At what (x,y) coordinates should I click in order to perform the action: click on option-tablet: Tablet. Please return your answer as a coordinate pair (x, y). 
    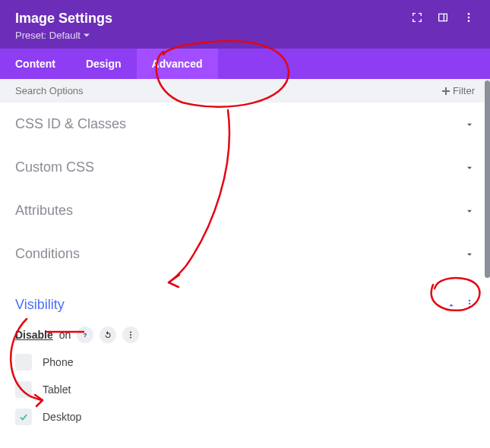
    Looking at the image, I should click on (245, 390).